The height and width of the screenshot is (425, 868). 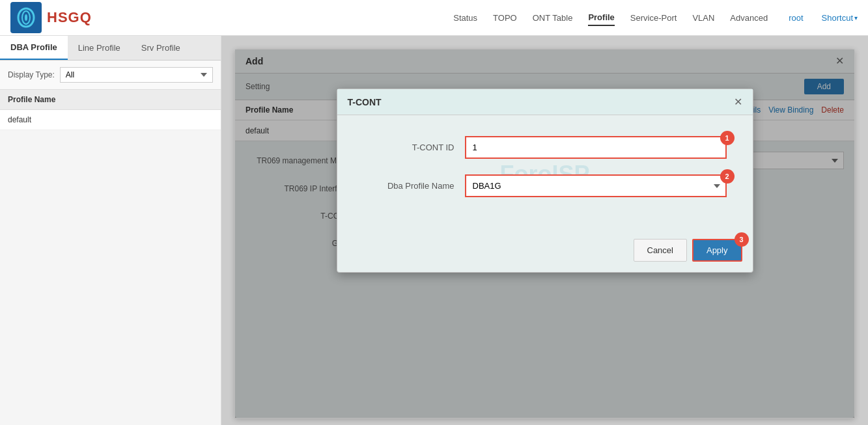 What do you see at coordinates (161, 48) in the screenshot?
I see `tab-srv-profile: Srv Profile` at bounding box center [161, 48].